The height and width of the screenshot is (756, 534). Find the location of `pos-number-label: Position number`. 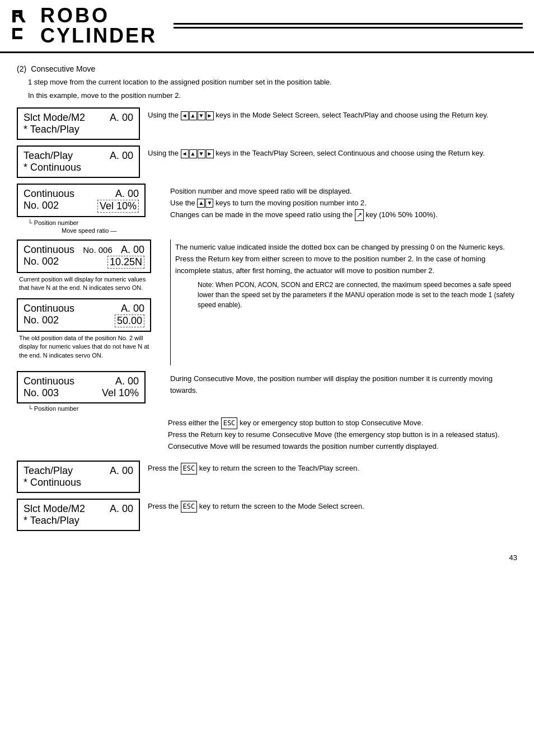

pos-number-label: Position number is located at coordinates (57, 223).